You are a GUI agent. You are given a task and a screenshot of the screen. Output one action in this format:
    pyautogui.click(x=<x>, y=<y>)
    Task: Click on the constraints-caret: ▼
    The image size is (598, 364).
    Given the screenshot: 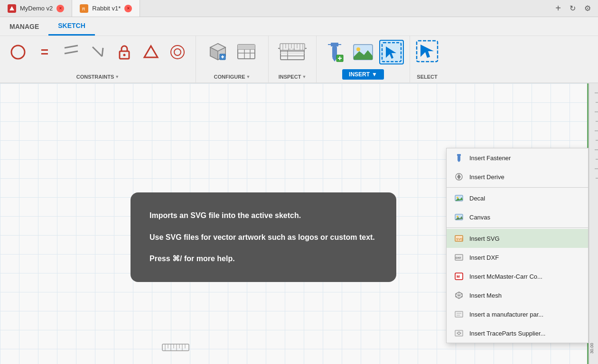 What is the action you would take?
    pyautogui.click(x=117, y=77)
    